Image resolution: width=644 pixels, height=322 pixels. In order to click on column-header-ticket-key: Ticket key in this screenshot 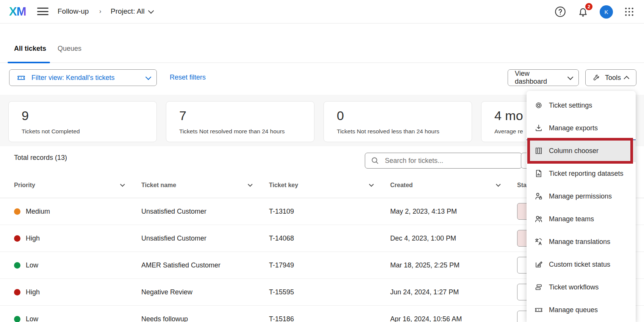, I will do `click(283, 185)`.